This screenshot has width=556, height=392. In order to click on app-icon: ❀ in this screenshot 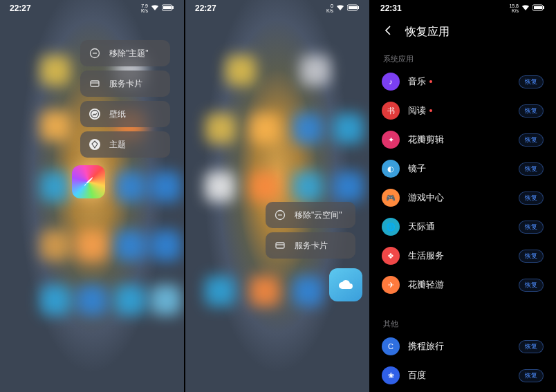, I will do `click(391, 375)`.